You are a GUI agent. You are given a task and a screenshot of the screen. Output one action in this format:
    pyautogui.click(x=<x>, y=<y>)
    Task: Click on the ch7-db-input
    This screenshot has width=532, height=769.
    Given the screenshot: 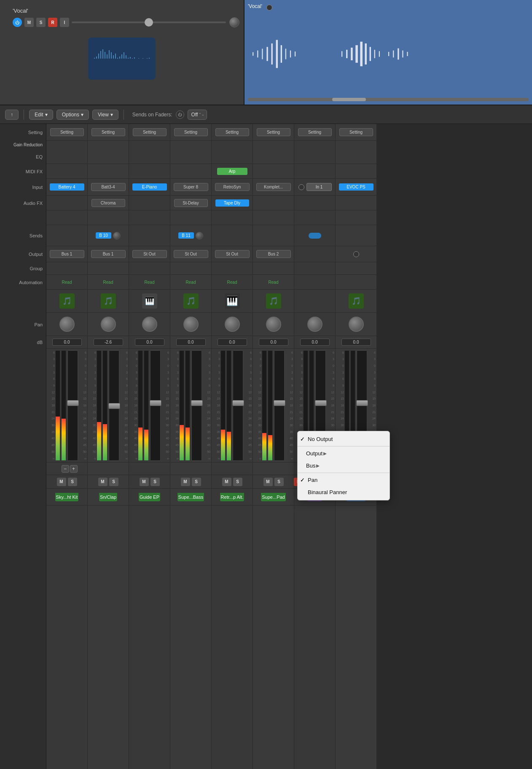 What is the action you would take?
    pyautogui.click(x=315, y=342)
    